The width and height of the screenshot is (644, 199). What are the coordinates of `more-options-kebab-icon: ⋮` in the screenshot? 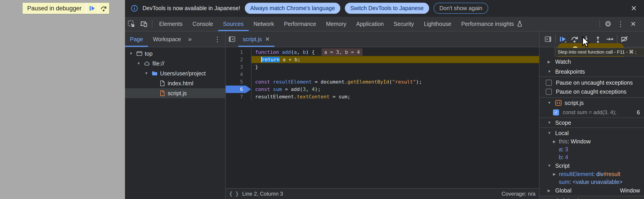 It's located at (620, 24).